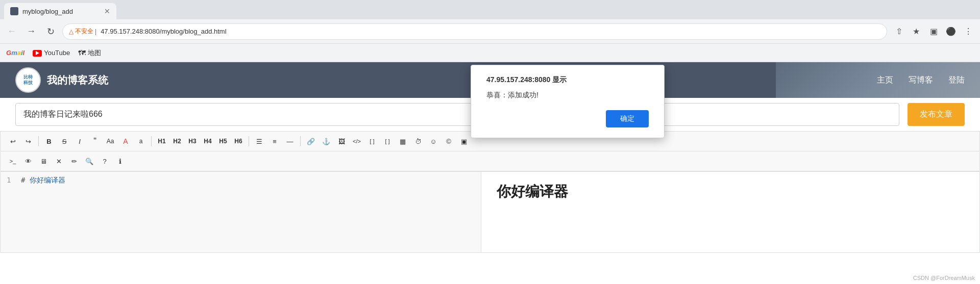 The height and width of the screenshot is (284, 980). Describe the element at coordinates (14, 11) in the screenshot. I see `tab-favicon` at that location.